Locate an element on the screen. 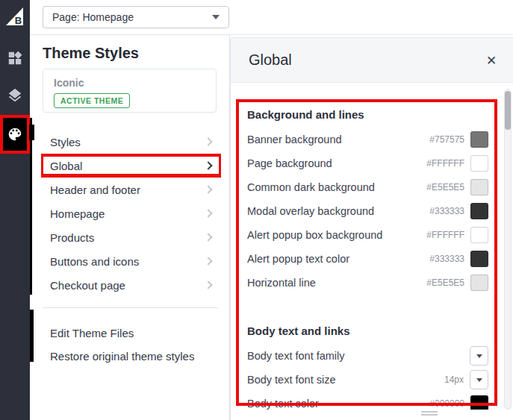 The height and width of the screenshot is (420, 513). menu-item-styles: Styles is located at coordinates (131, 142).